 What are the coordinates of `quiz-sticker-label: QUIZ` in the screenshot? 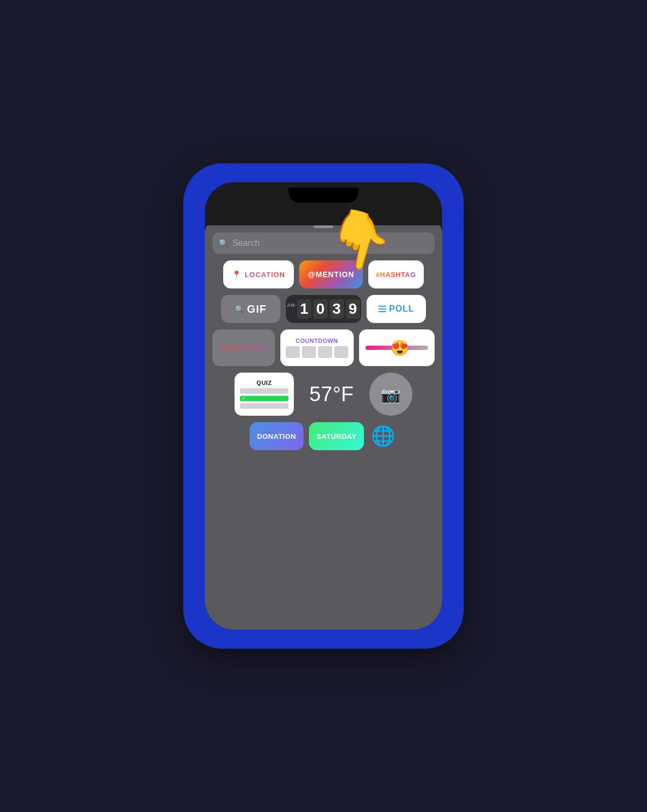 It's located at (264, 383).